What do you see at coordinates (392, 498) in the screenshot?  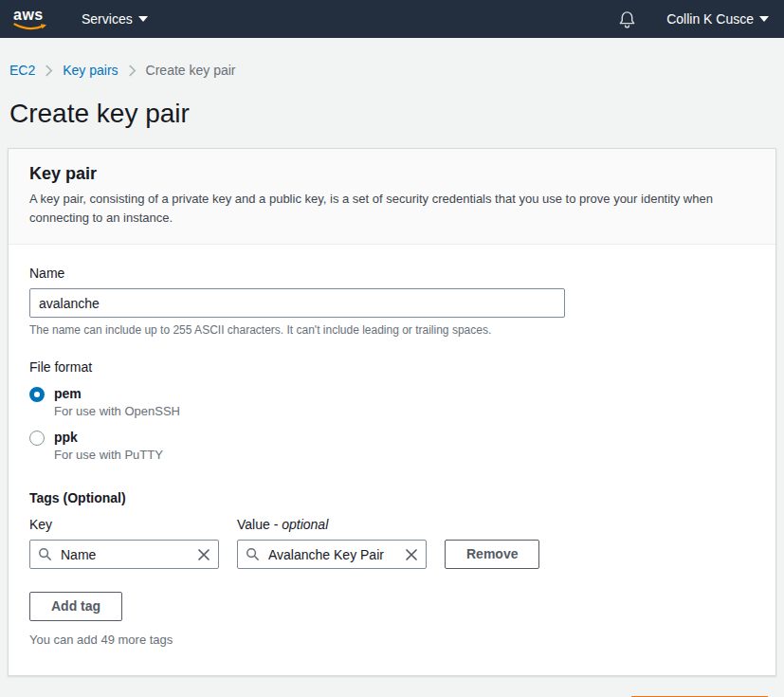 I see `tags-section-label: Tags (Optional)` at bounding box center [392, 498].